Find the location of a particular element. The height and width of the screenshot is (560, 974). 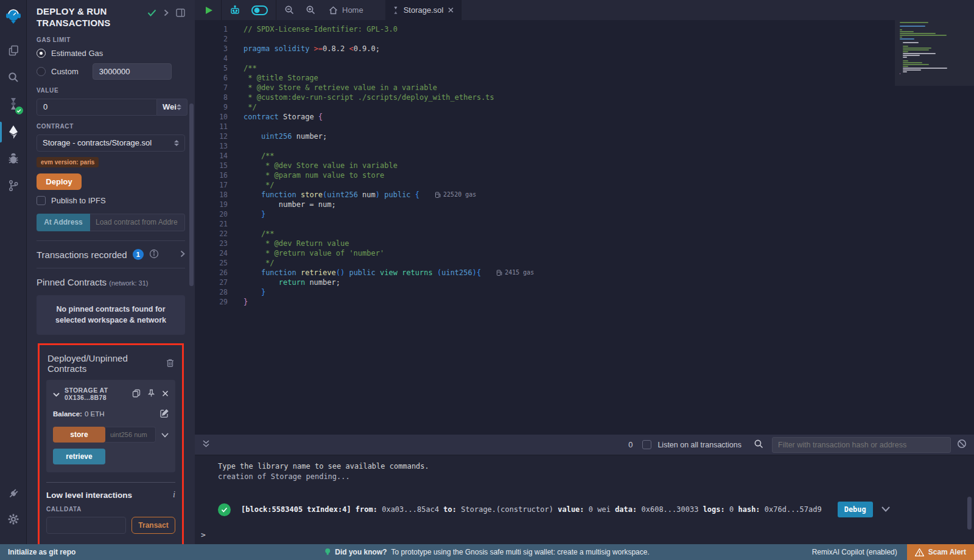

deploy-button: Deploy is located at coordinates (59, 181).